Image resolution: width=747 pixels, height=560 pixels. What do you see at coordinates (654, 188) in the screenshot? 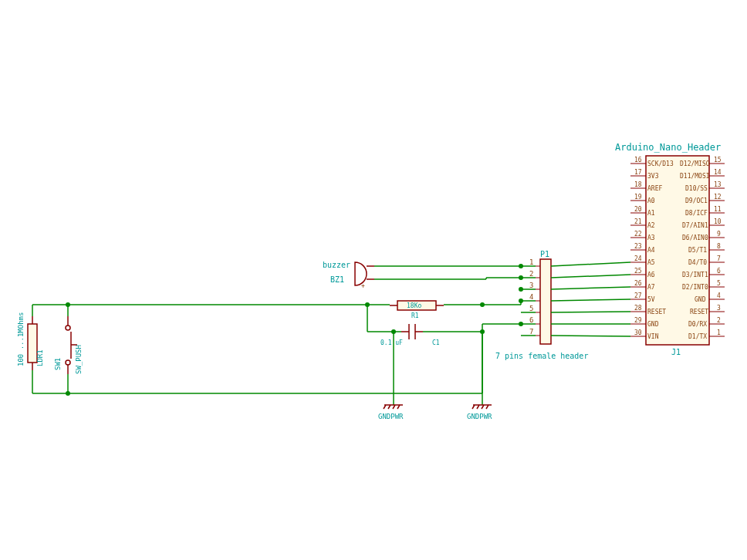
I see `svg-text: AREF` at bounding box center [654, 188].